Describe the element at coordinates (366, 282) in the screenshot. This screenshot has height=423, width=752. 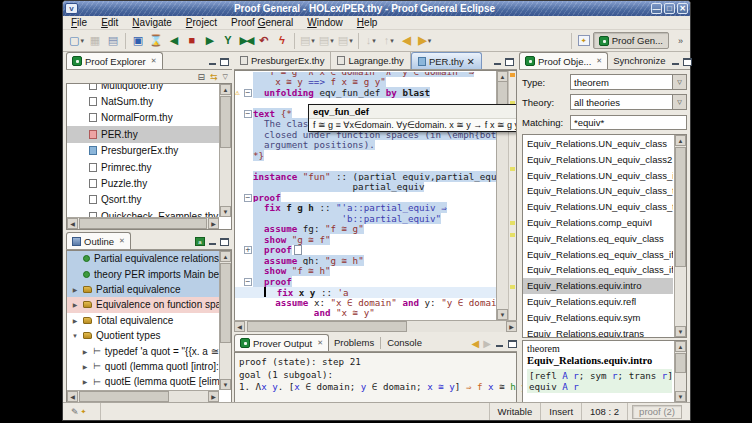
I see `code-line: − proof` at that location.